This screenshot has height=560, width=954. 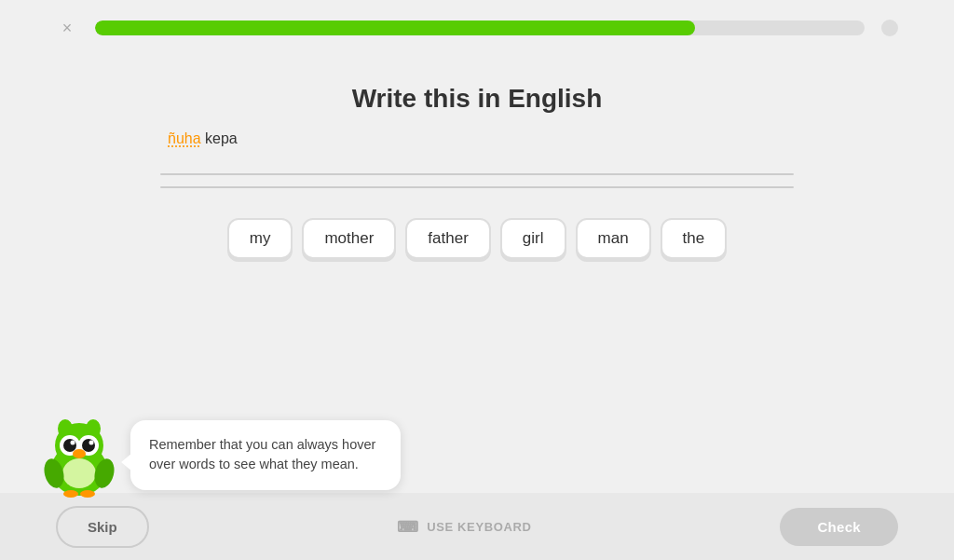 What do you see at coordinates (613, 239) in the screenshot?
I see `word-tile-man: man` at bounding box center [613, 239].